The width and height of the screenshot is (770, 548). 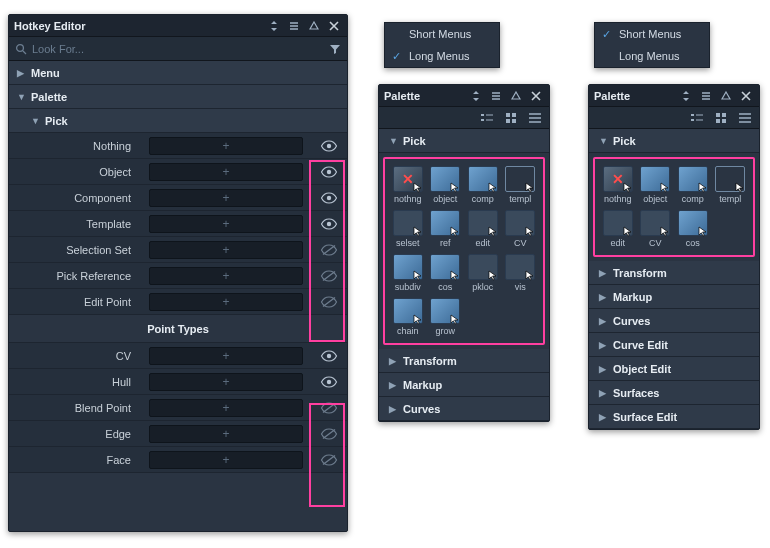 I want to click on chevron-down-icon: ▼, so click(x=36, y=121).